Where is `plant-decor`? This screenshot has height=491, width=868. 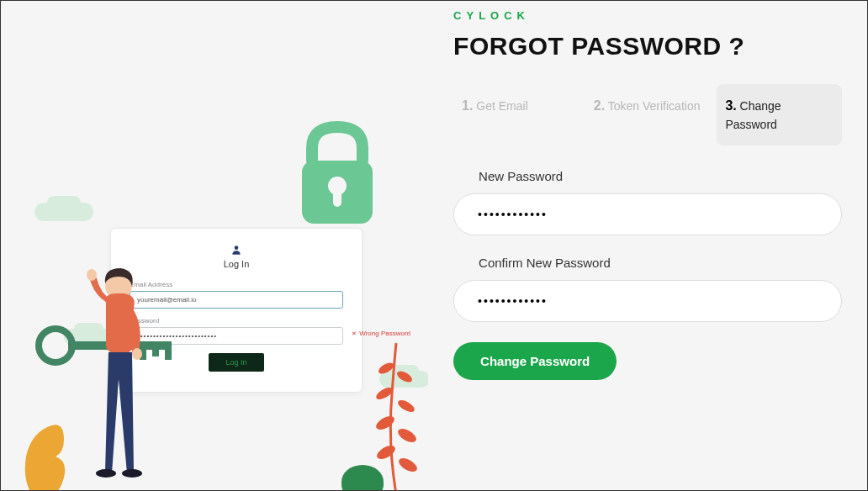
plant-decor is located at coordinates (395, 409).